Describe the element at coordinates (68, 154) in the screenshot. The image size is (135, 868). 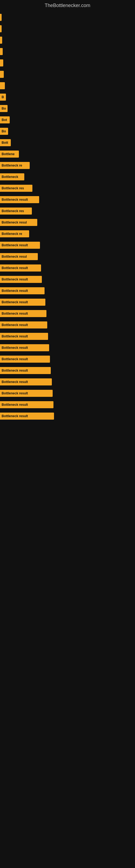
I see `bar-row: Bottlene` at that location.